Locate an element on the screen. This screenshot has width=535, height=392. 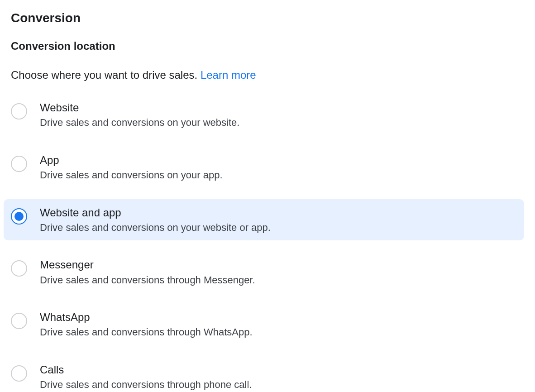
radio-option-messenger: Messenger Drive sales and conversions th… is located at coordinates (264, 272).